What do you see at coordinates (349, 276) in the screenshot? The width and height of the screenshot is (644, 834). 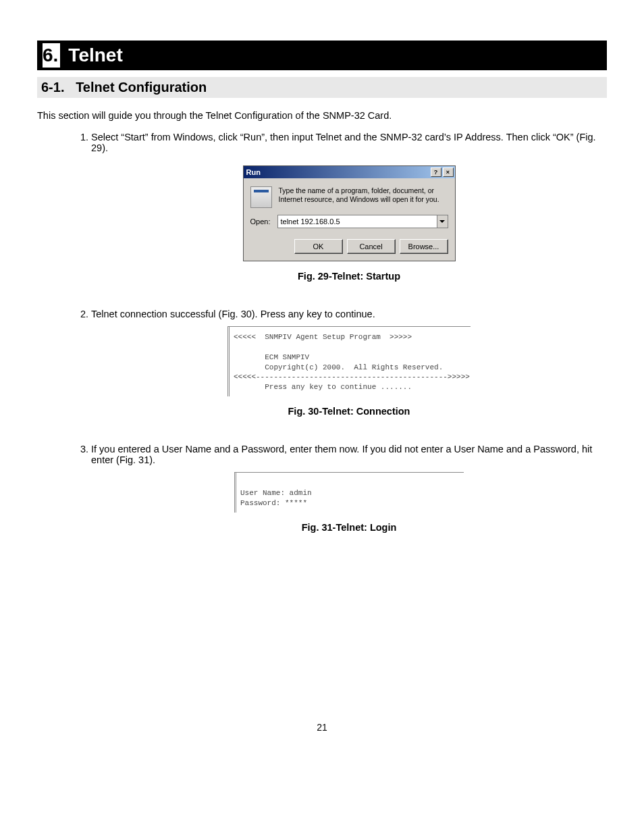 I see `fig29-caption: Fig. 29-Telnet: Startup` at bounding box center [349, 276].